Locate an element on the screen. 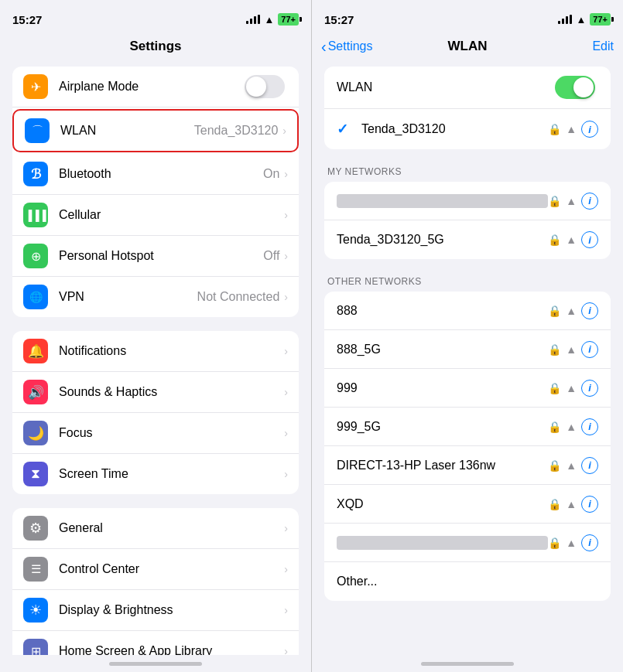 The image size is (623, 672). vpn-value: Not Connected is located at coordinates (238, 297).